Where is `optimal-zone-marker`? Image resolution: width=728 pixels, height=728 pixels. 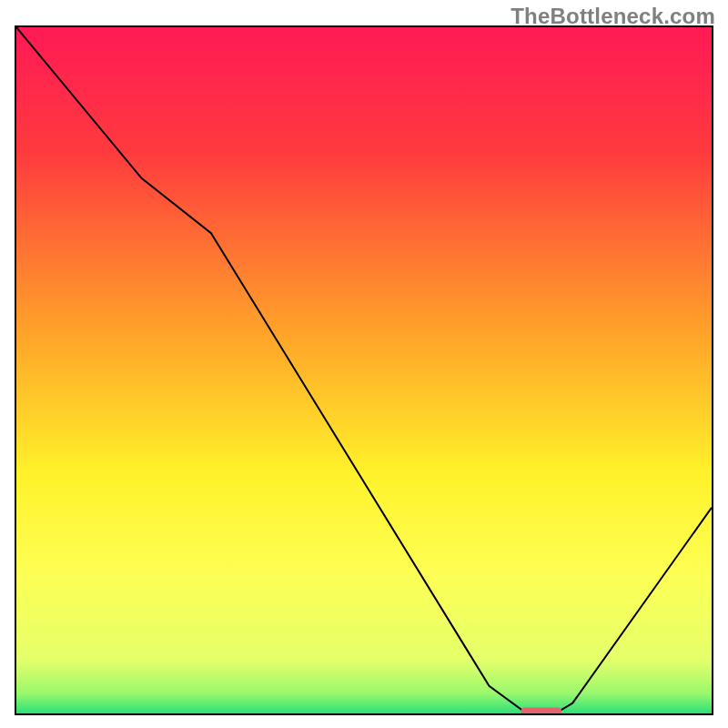
optimal-zone-marker is located at coordinates (541, 711).